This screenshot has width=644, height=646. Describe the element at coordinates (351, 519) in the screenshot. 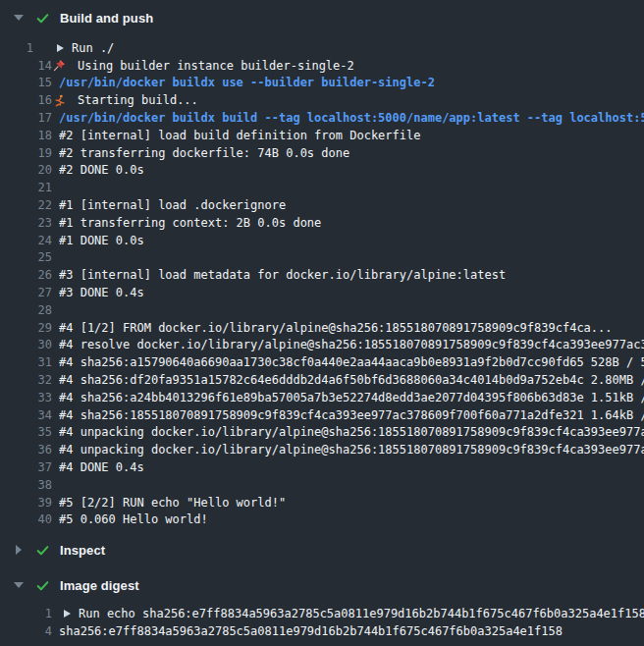

I see `log-text: #5 0.060 Hello world!` at that location.